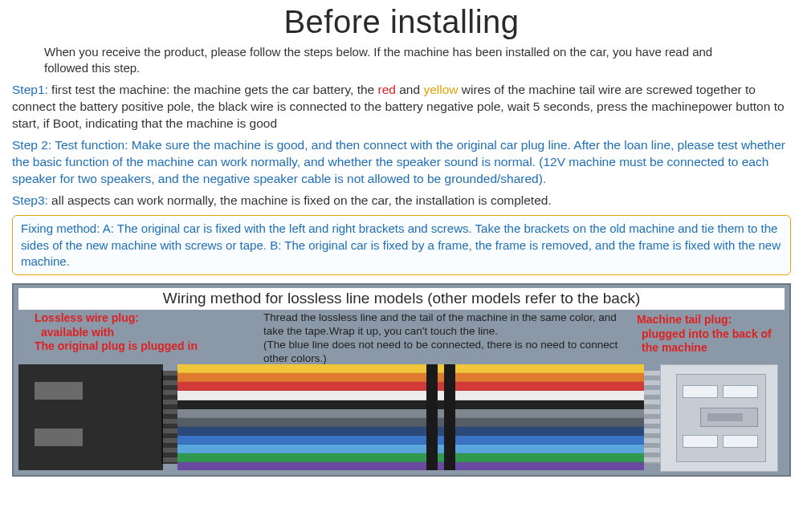 The width and height of the screenshot is (803, 532). Describe the element at coordinates (411, 417) in the screenshot. I see `wire-bundle` at that location.